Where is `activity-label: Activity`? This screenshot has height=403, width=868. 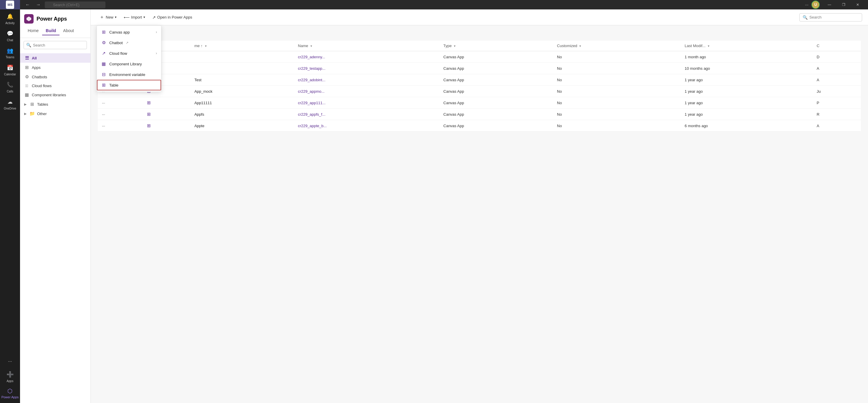 activity-label: Activity is located at coordinates (10, 23).